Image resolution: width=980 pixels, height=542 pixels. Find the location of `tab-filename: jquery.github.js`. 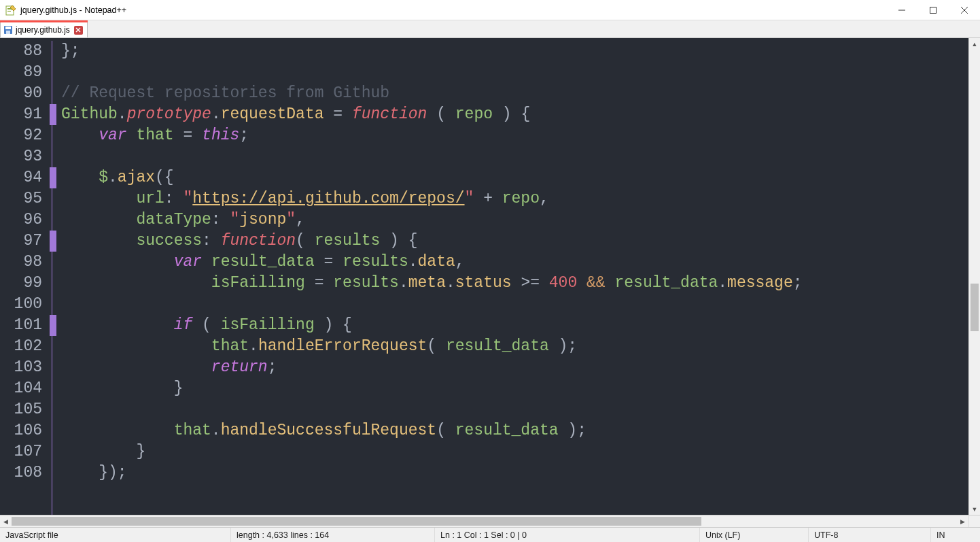

tab-filename: jquery.github.js is located at coordinates (43, 30).